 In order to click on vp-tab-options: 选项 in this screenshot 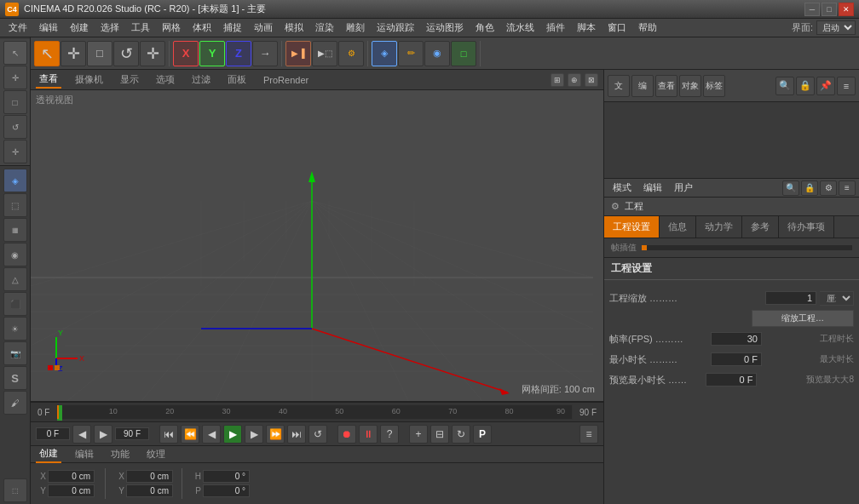, I will do `click(165, 80)`.